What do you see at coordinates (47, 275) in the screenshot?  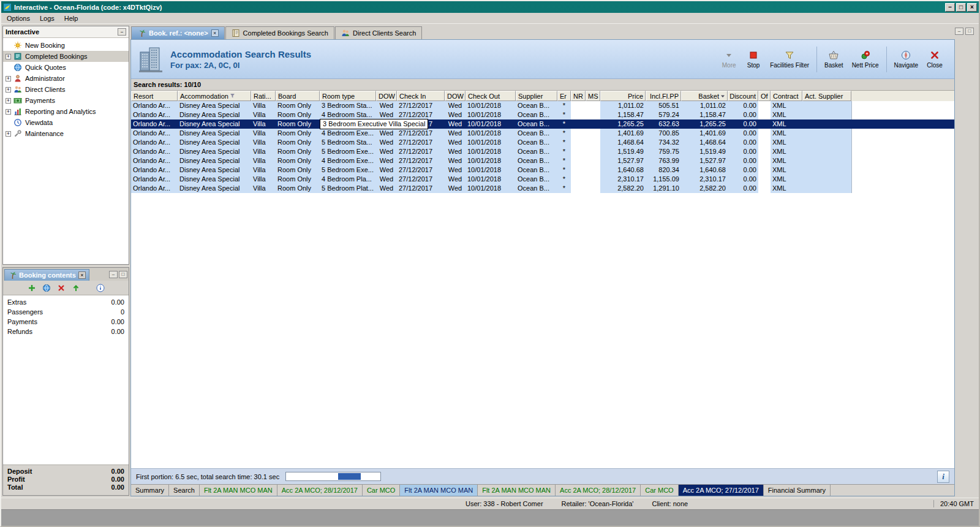 I see `booking-contents-tab: Booking contents ×` at bounding box center [47, 275].